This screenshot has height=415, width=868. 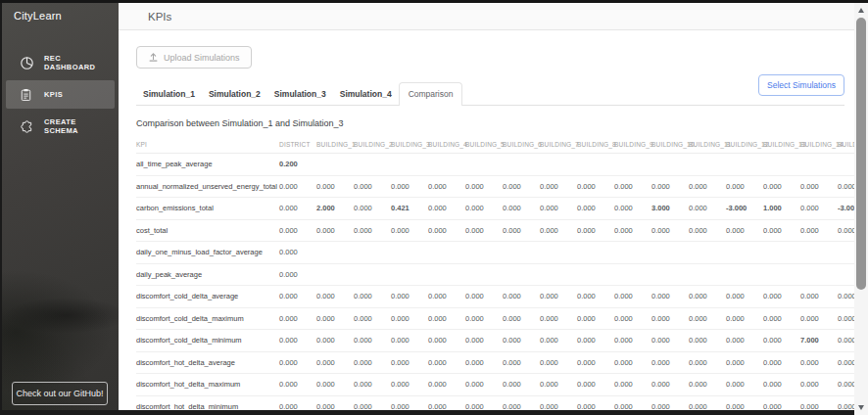 What do you see at coordinates (846, 145) in the screenshot?
I see `column-header: BUILDING_15` at bounding box center [846, 145].